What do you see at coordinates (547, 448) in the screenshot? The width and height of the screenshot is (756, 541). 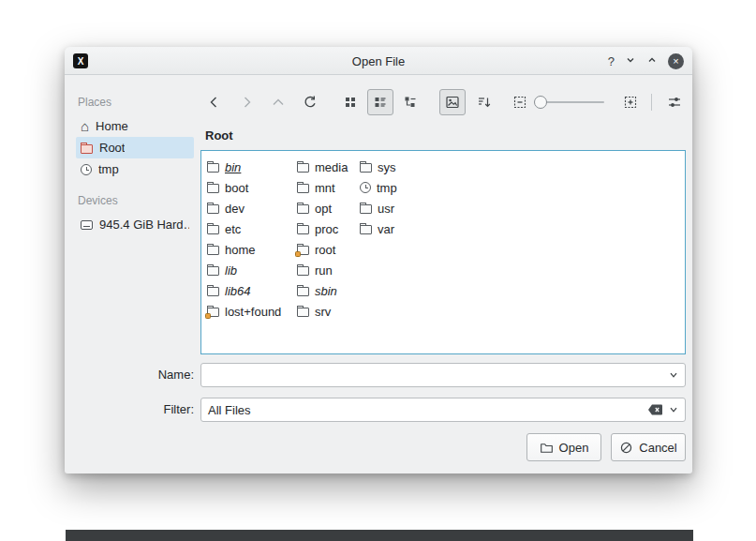 I see `folder-open-icon` at bounding box center [547, 448].